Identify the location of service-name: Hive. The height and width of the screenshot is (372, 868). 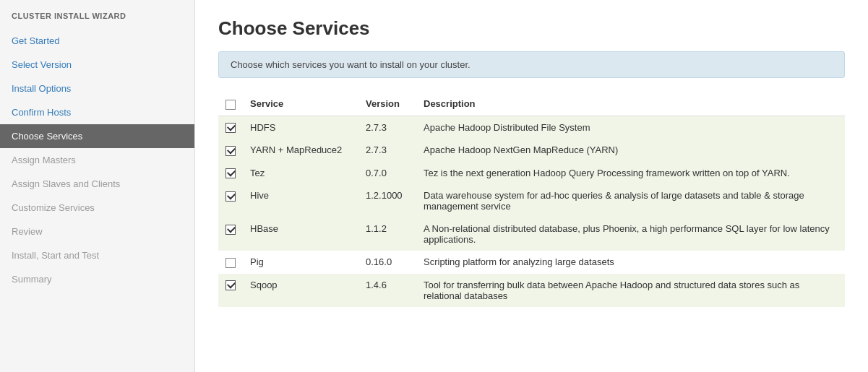
(301, 201).